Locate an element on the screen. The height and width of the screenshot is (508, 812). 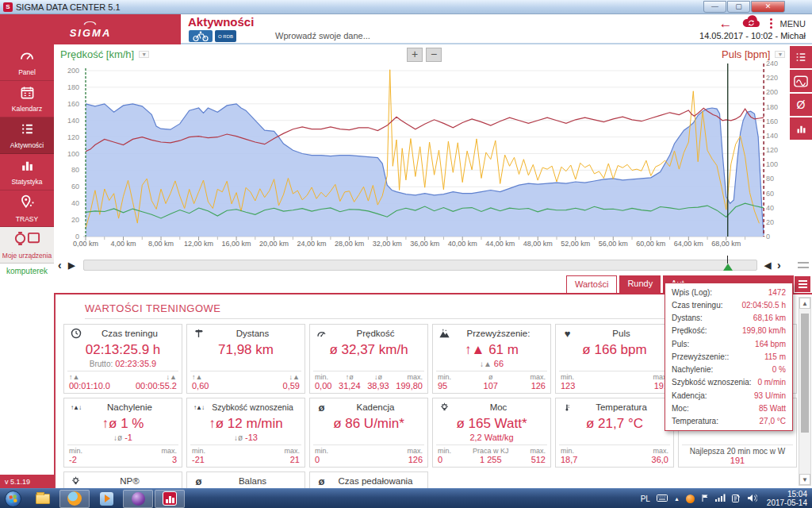
right-axis-tick: 100 is located at coordinates (778, 164).